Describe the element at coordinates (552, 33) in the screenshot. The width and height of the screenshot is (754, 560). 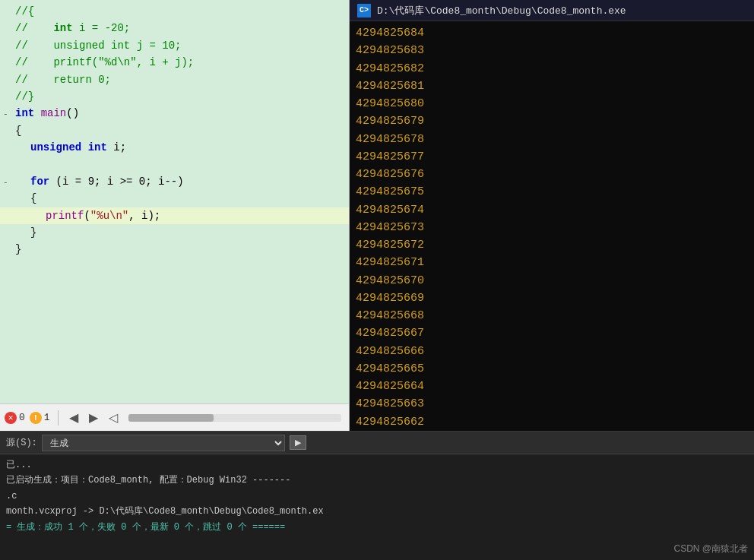
I see `console-number: 4294825684` at that location.